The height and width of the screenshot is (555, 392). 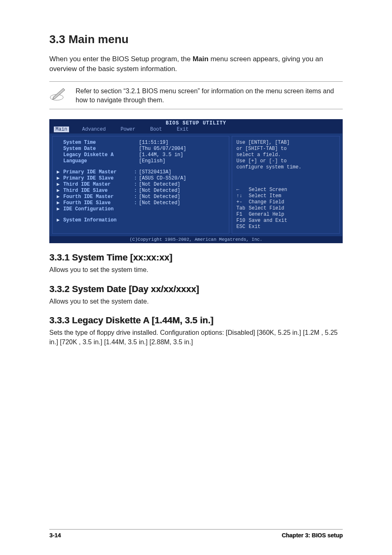 What do you see at coordinates (128, 129) in the screenshot?
I see `bios-tab-power: Power` at bounding box center [128, 129].